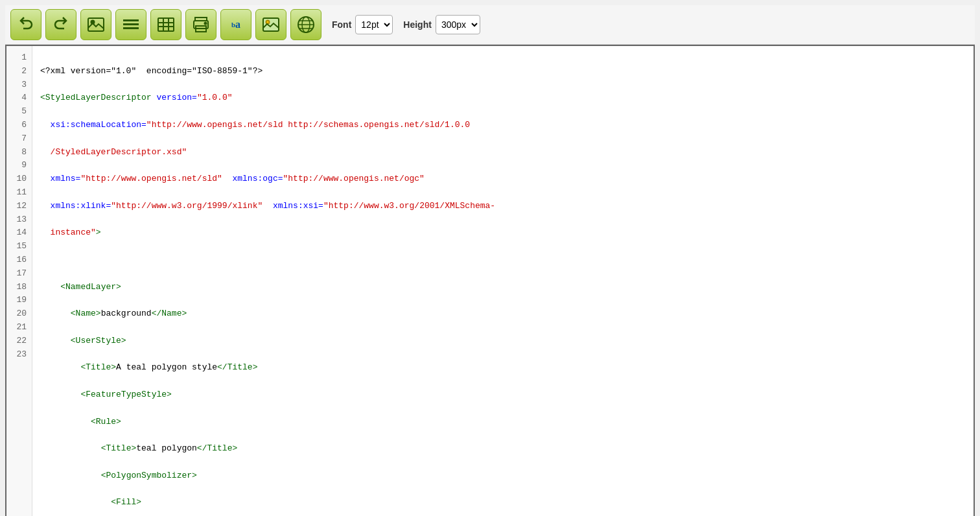  Describe the element at coordinates (503, 99) in the screenshot. I see `code-line-2: <StyledLayerDescriptor version="1.0.0"` at that location.